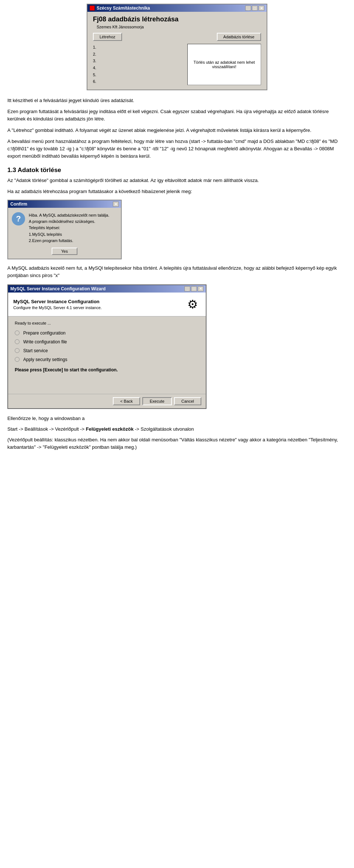 The width and height of the screenshot is (354, 868). I want to click on step-1-label: Prepare configuration, so click(44, 333).